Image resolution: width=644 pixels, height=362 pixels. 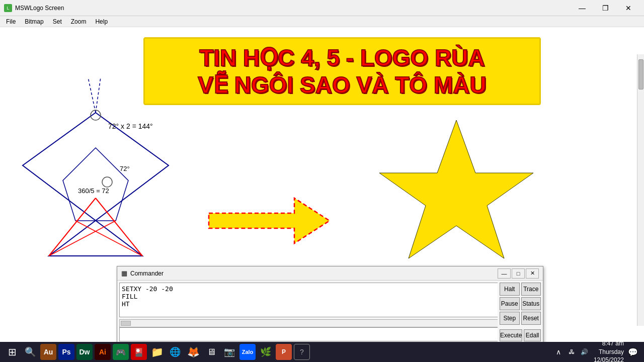 What do you see at coordinates (609, 351) in the screenshot?
I see `clock: 8:47 am Thursday 12/05/2022` at bounding box center [609, 351].